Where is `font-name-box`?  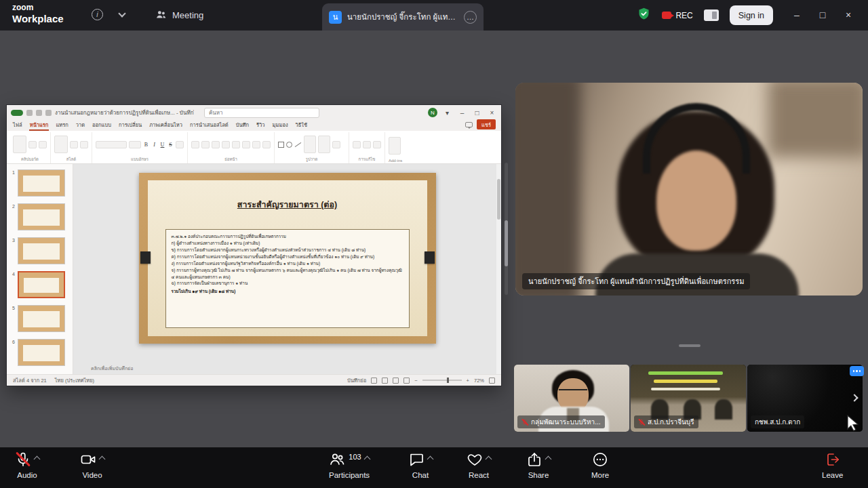
font-name-box is located at coordinates (111, 145).